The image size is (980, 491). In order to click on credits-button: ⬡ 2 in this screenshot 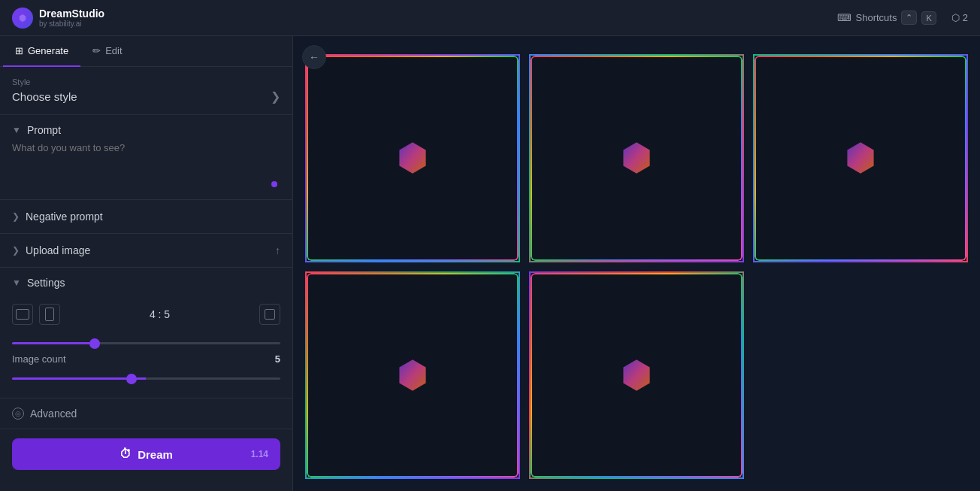, I will do `click(960, 18)`.